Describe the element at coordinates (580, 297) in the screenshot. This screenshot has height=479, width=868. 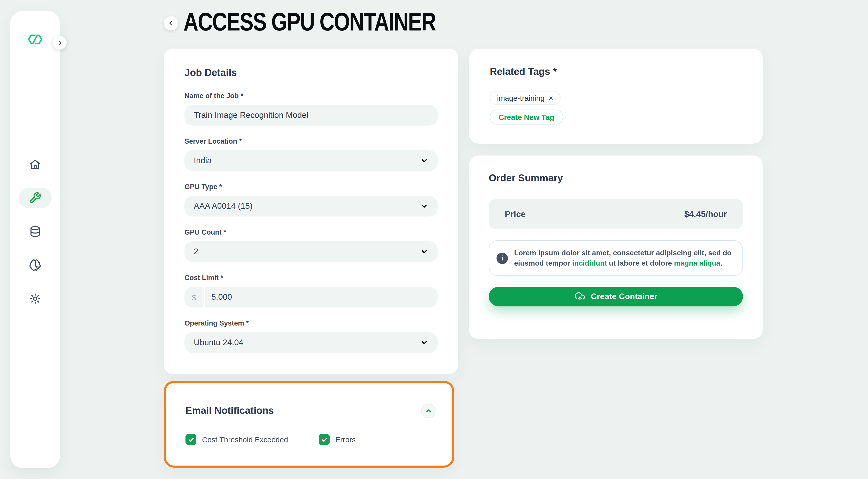
I see `cloud-upload-icon` at that location.